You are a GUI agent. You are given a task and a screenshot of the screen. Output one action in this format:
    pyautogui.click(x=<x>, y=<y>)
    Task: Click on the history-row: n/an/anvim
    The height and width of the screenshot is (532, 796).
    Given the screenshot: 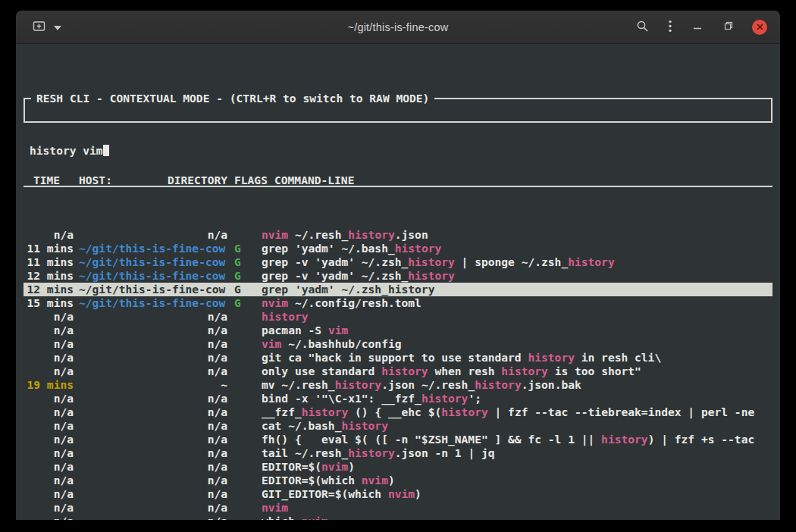 What is the action you would take?
    pyautogui.click(x=398, y=508)
    